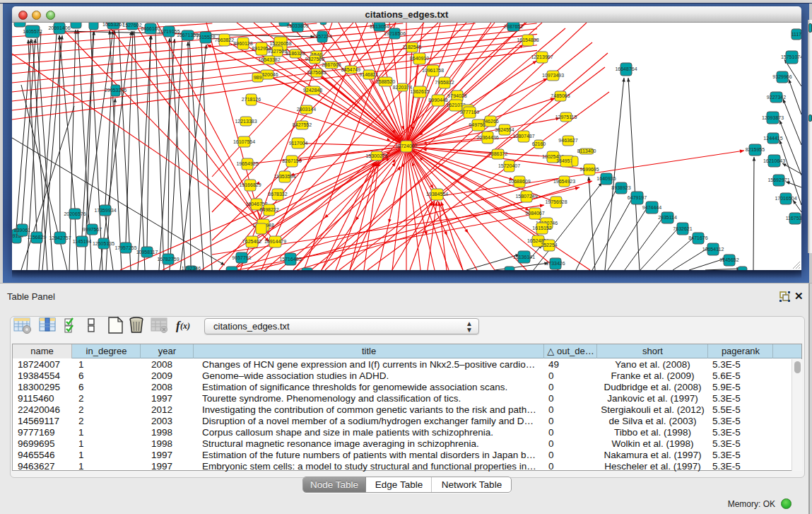 This screenshot has height=514, width=812. What do you see at coordinates (509, 165) in the screenshot?
I see `svg-text: 15720407` at bounding box center [509, 165].